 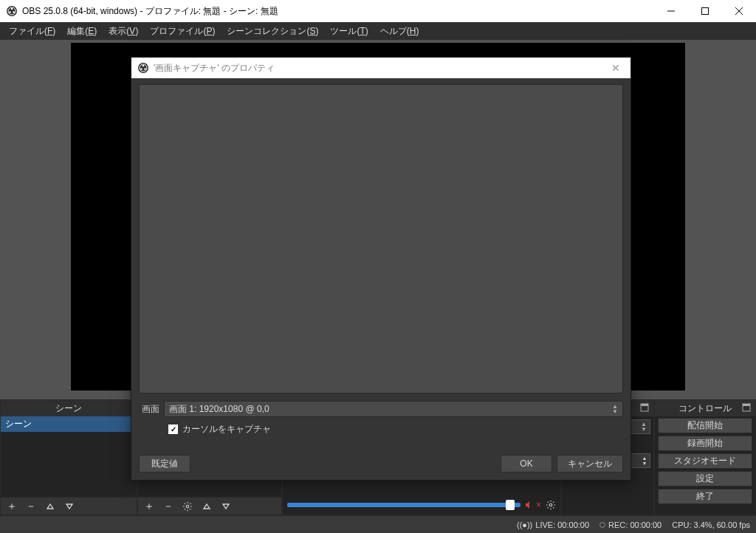 I want to click on menu-profile: プロファイル(P), so click(x=182, y=31).